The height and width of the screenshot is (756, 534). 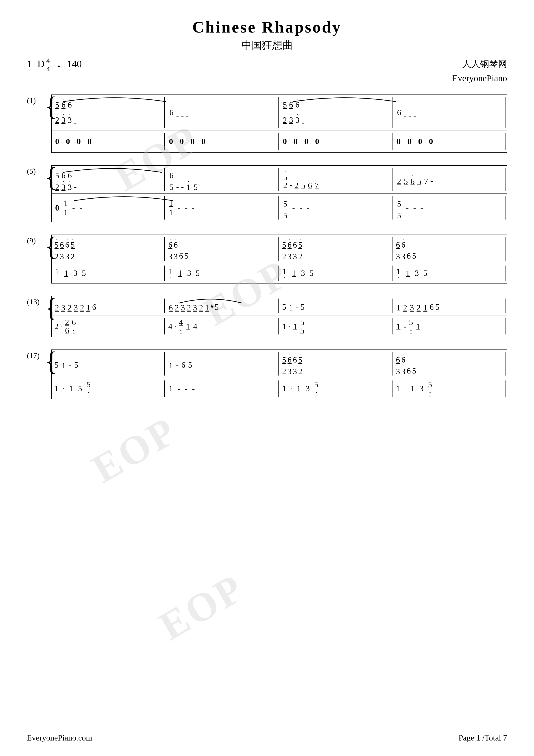 I want to click on watermark-4: EOP, so click(x=202, y=607).